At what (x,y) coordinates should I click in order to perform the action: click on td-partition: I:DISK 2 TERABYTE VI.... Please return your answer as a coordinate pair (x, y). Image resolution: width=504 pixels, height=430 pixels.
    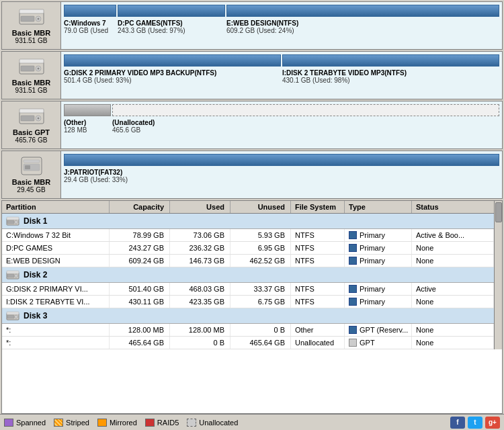
    Looking at the image, I should click on (56, 302).